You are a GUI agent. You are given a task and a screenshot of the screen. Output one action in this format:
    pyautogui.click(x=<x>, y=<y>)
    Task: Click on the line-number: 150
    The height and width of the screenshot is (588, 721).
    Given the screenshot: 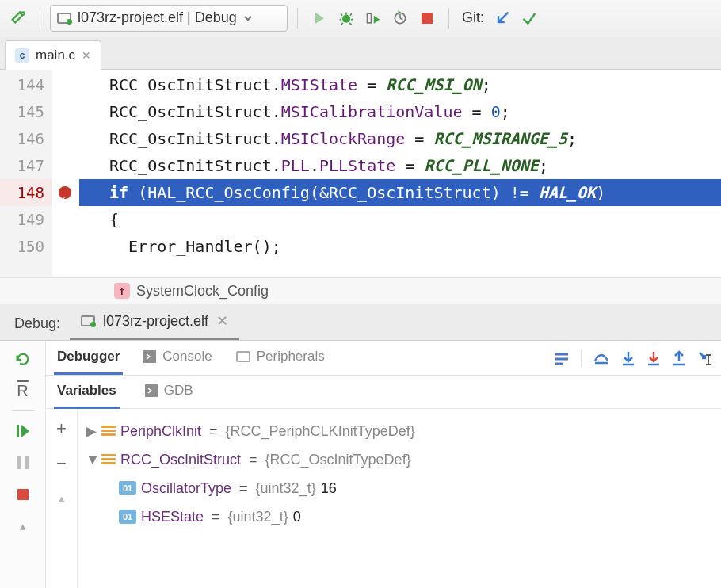 What is the action you would take?
    pyautogui.click(x=26, y=246)
    